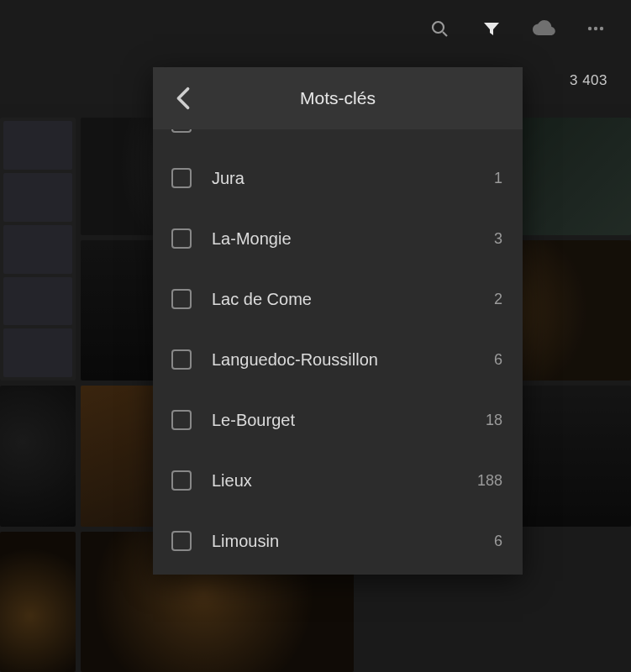  What do you see at coordinates (316, 29) in the screenshot?
I see `top-bar` at bounding box center [316, 29].